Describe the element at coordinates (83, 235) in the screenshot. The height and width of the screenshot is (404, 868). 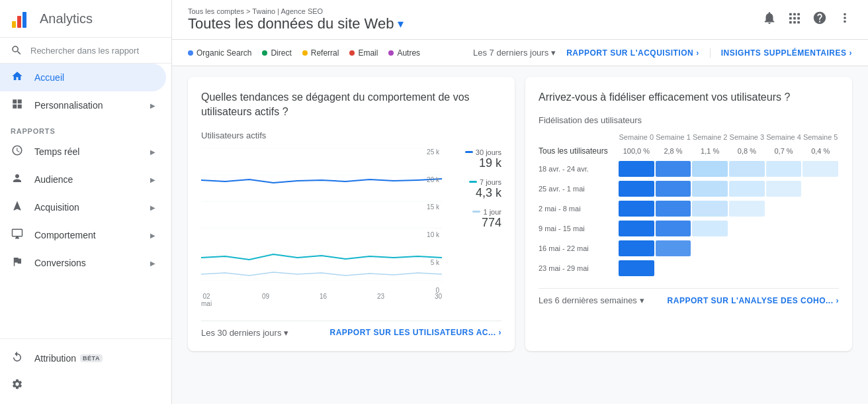
I see `sidebar-item-comportement: Comportement ▶` at that location.